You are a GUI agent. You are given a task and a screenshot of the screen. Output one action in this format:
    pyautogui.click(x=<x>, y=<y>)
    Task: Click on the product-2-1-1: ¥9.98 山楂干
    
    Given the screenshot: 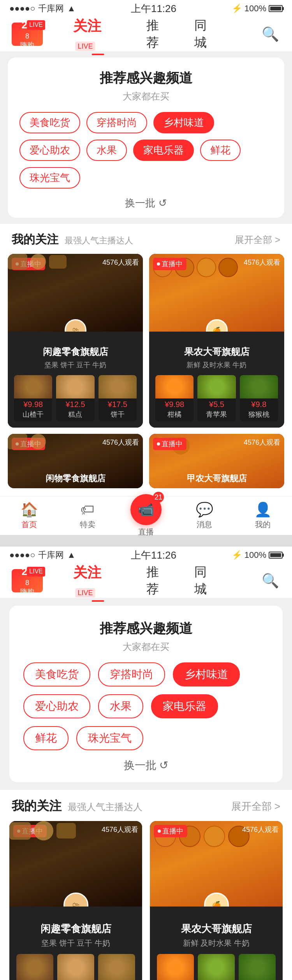 What is the action you would take?
    pyautogui.click(x=35, y=967)
    